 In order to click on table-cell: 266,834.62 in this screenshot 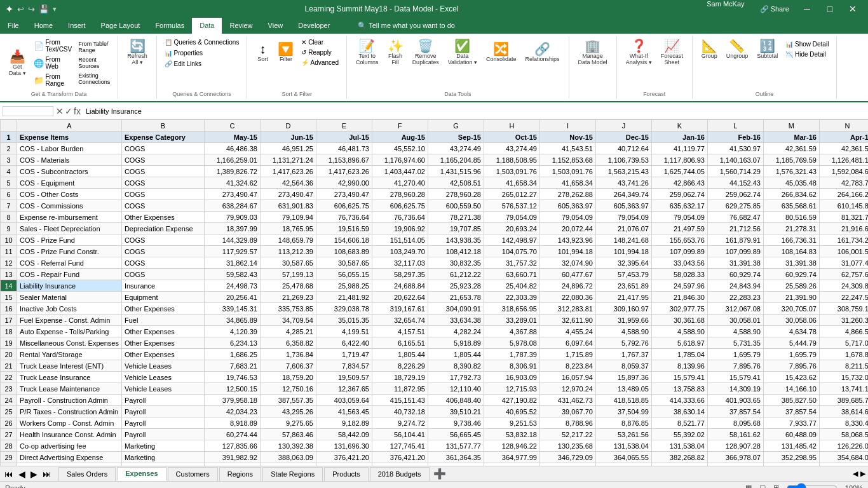, I will do `click(791, 194)`.